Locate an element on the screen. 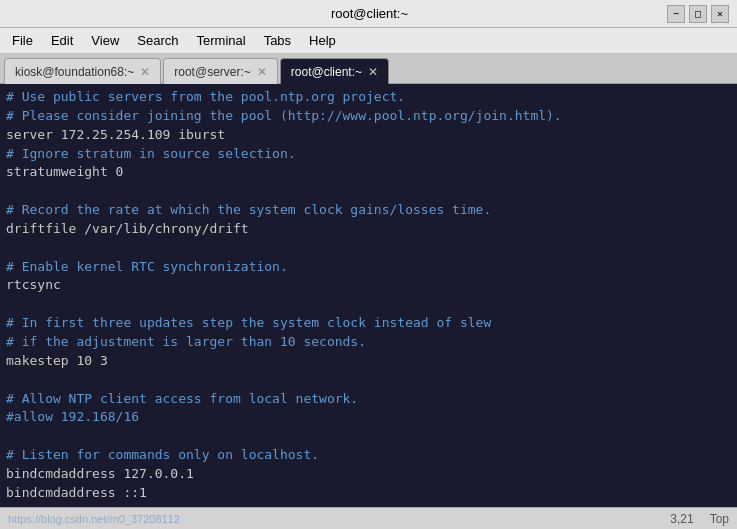 The image size is (737, 529). terminal-line: # Record the rate at which the system cl… is located at coordinates (368, 210).